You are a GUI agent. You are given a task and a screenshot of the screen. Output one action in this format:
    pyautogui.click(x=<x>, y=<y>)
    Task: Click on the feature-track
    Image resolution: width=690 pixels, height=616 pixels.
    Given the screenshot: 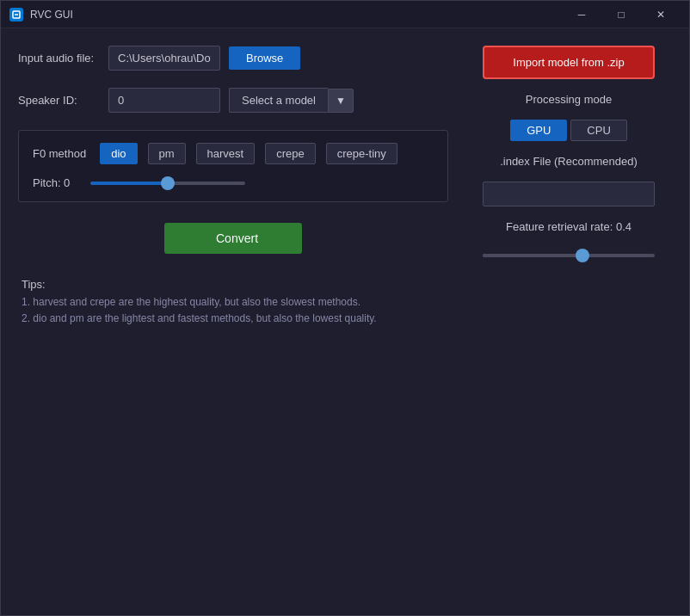 What is the action you would take?
    pyautogui.click(x=569, y=256)
    